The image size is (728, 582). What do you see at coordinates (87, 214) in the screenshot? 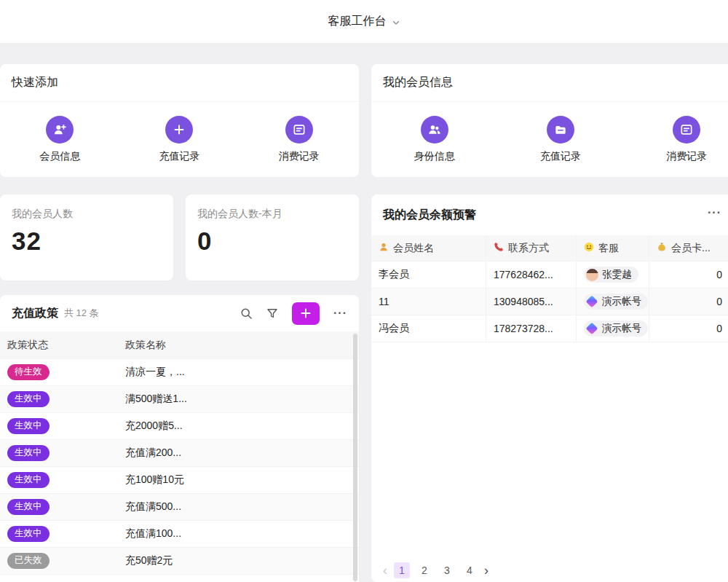
I see `stat-label: 我的会员人数` at bounding box center [87, 214].